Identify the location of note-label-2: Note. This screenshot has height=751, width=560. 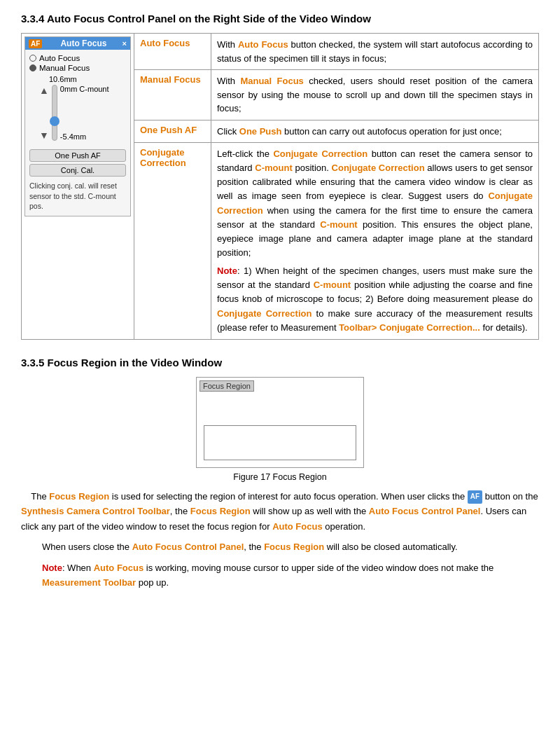
(52, 567).